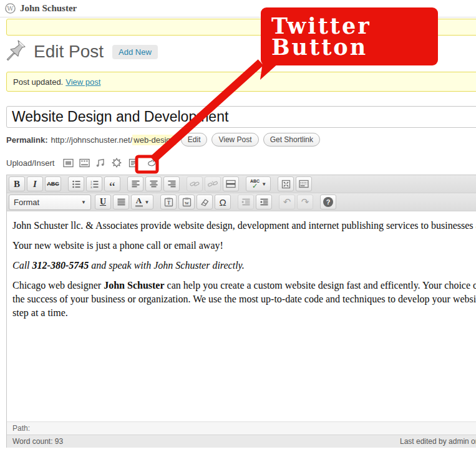  Describe the element at coordinates (27, 140) in the screenshot. I see `permalink-label: Permalink:` at that location.